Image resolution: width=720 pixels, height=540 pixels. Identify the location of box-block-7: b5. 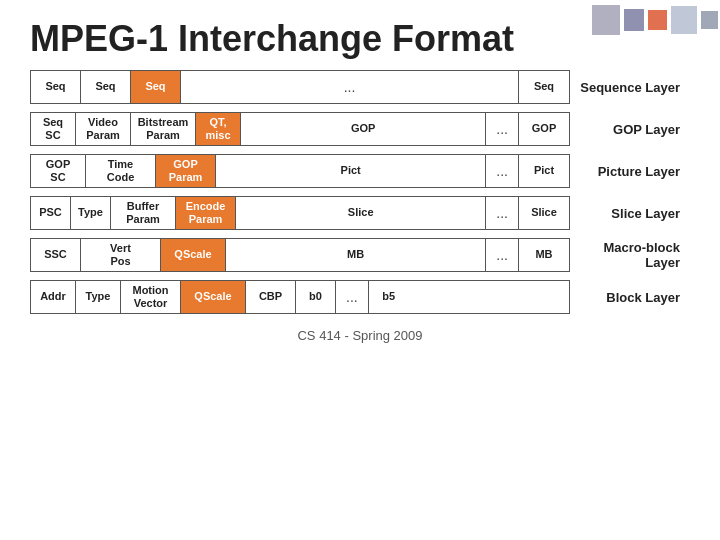
(389, 297).